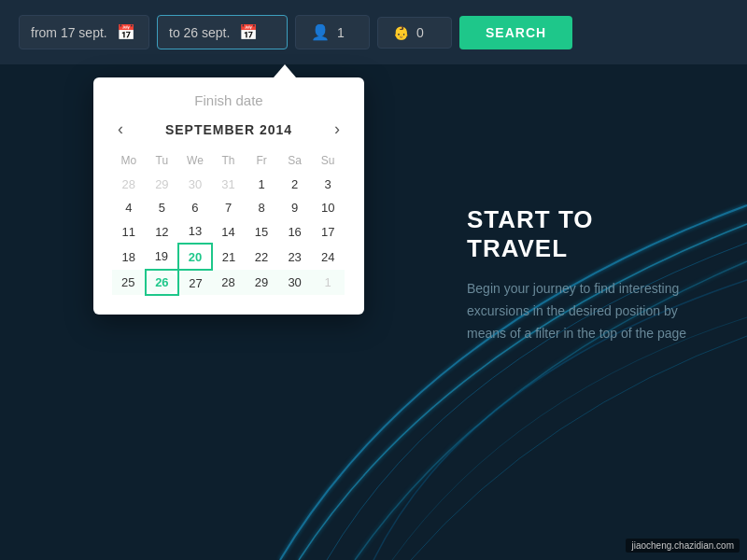 Image resolution: width=747 pixels, height=560 pixels. I want to click on from-date-input: from 17 sept. 📅, so click(84, 32).